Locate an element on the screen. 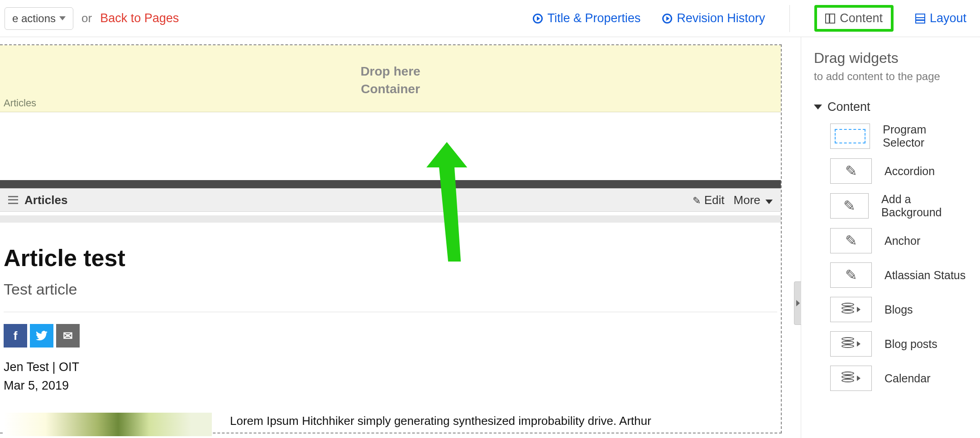 The image size is (980, 438). revision-history-link: Revision History is located at coordinates (713, 18).